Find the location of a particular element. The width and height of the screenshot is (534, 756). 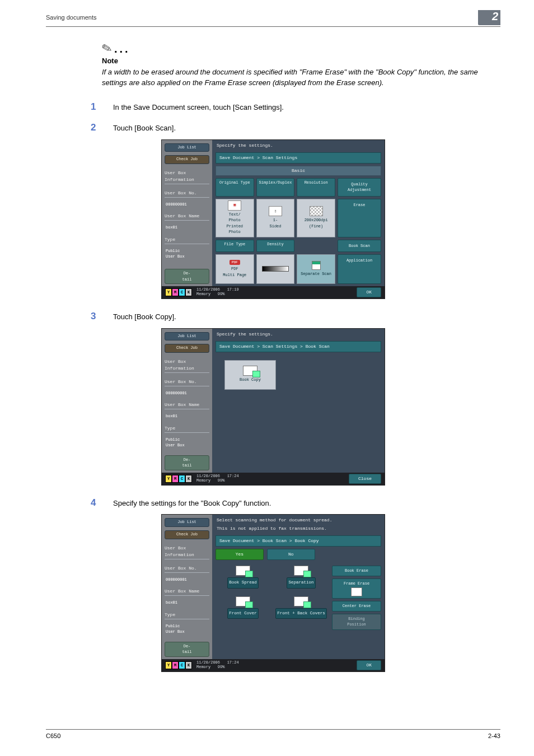

book-scan-button: Book Scan is located at coordinates (359, 246).